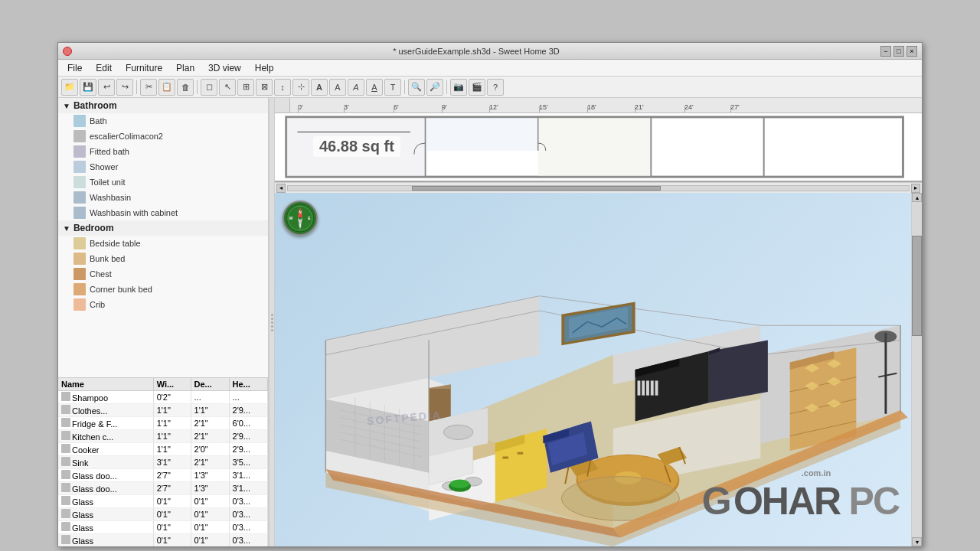 The image size is (980, 551). I want to click on tb-wall: ◻, so click(209, 87).